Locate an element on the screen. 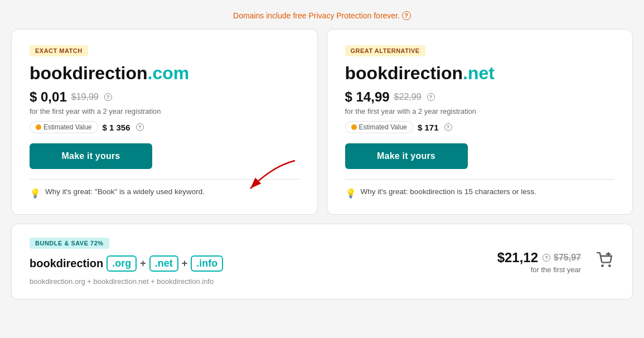 This screenshot has width=644, height=338. estimated-row-net: Estimated Value $ 171 ? is located at coordinates (480, 127).